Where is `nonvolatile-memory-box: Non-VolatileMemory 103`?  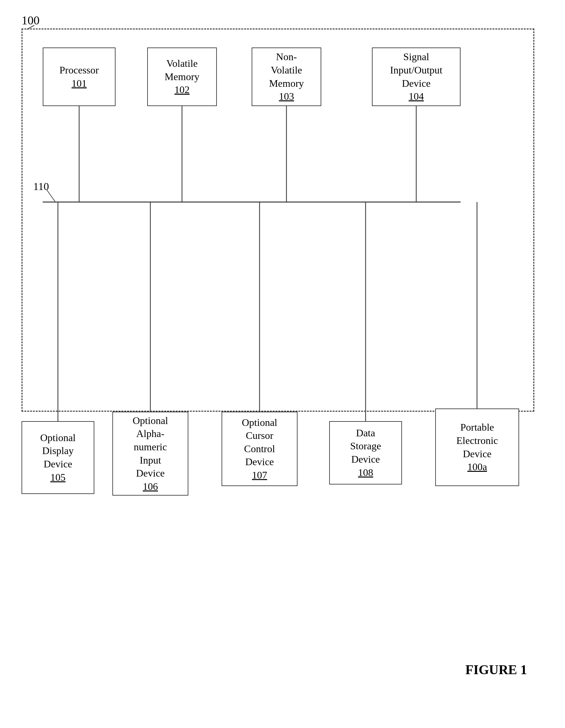 nonvolatile-memory-box: Non-VolatileMemory 103 is located at coordinates (286, 77).